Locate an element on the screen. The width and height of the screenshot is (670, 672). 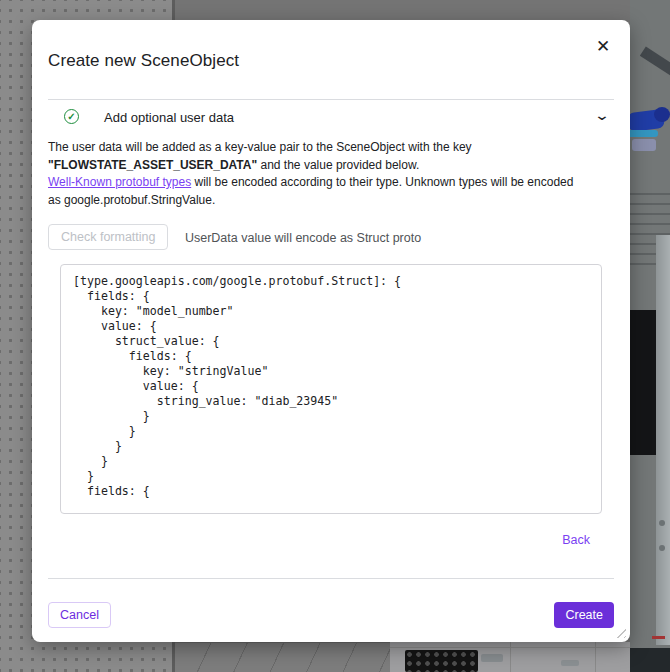
format-check-row: Check formatting UserData value will enc… is located at coordinates (331, 237).